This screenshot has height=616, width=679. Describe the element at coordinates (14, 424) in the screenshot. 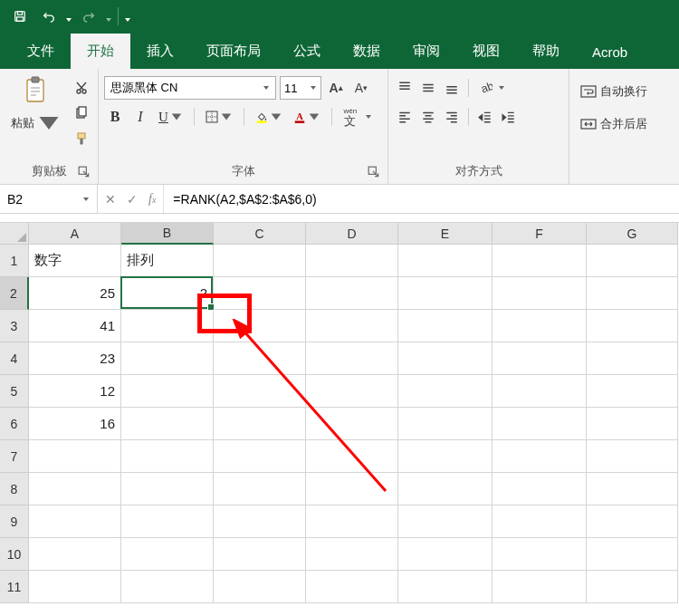

I see `row-header: 6` at that location.